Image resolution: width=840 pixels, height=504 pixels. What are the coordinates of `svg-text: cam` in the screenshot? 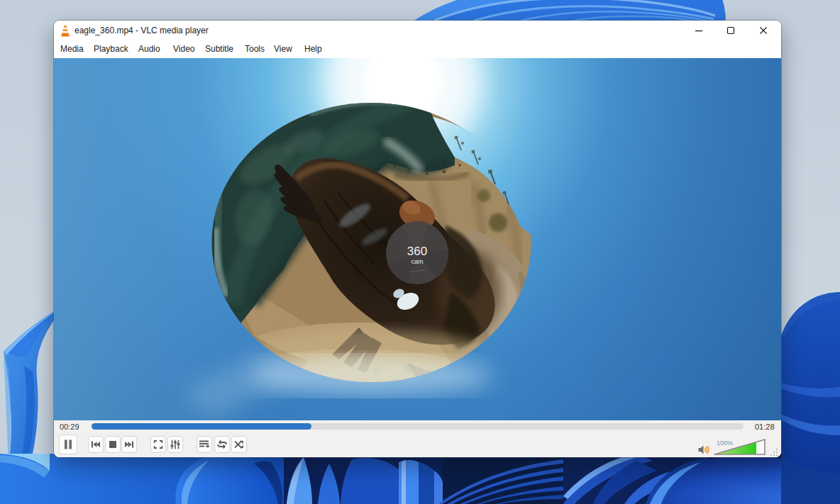 It's located at (417, 262).